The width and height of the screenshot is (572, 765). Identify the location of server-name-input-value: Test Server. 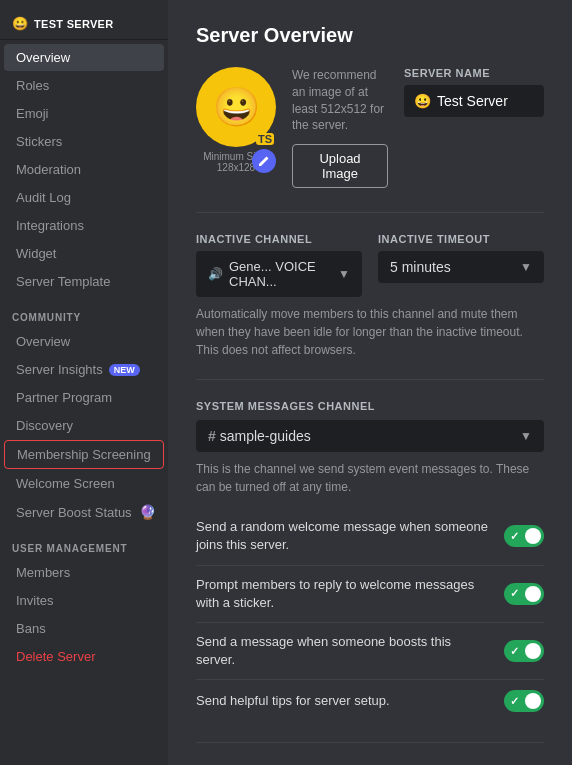
(472, 101).